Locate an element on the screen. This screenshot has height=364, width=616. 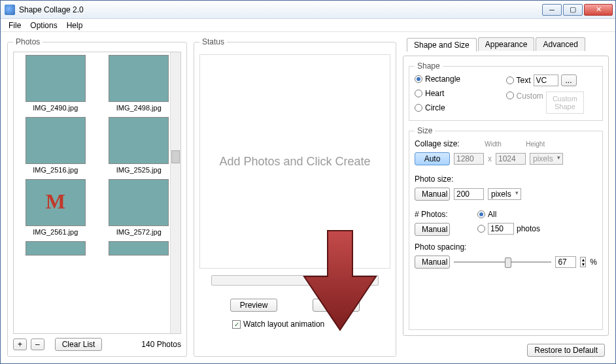
photo-thumbnail: IMG_2572.jpg is located at coordinates (139, 208).